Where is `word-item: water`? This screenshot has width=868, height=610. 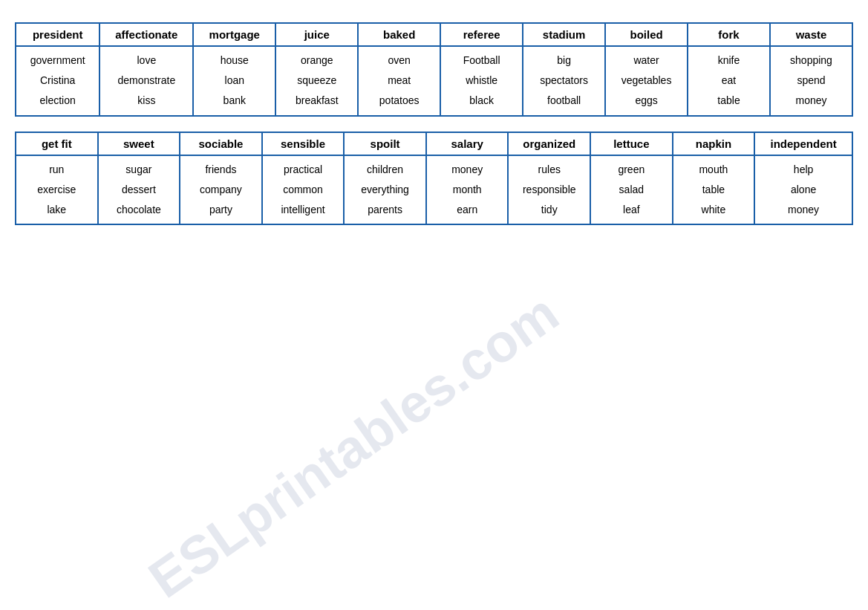 word-item: water is located at coordinates (646, 61).